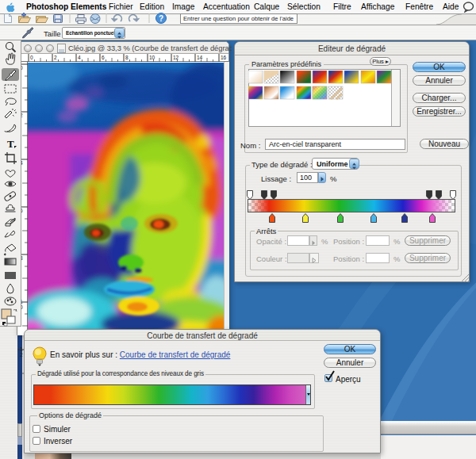 This screenshot has height=459, width=476. What do you see at coordinates (200, 57) in the screenshot?
I see `svg-text: 14` at bounding box center [200, 57].